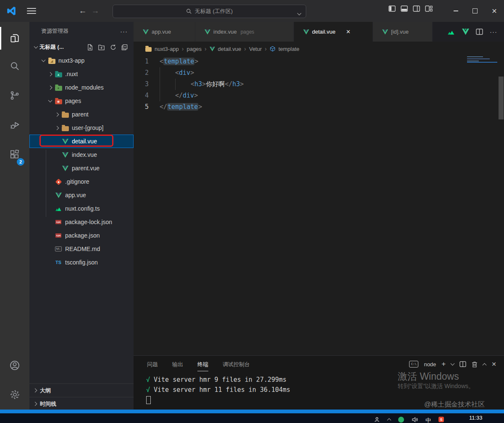  Describe the element at coordinates (15, 38) in the screenshot. I see `activity-explorer` at that location.